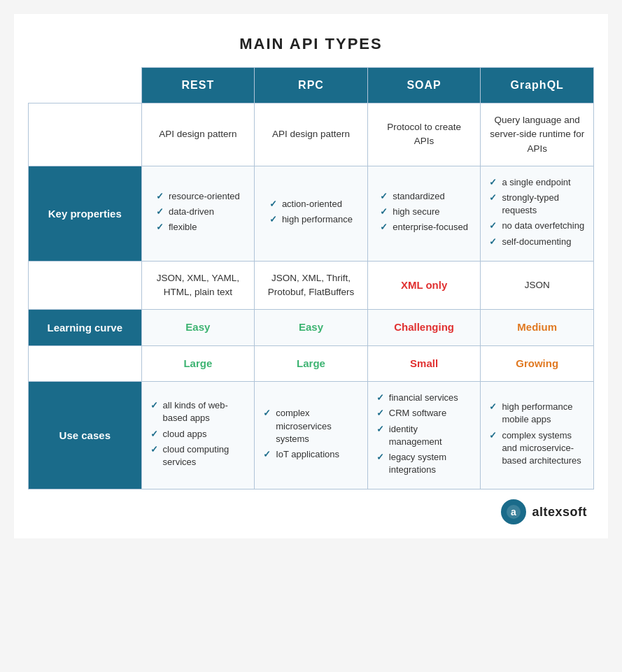  What do you see at coordinates (85, 135) in the screenshot?
I see `row-label: What is it?` at bounding box center [85, 135].